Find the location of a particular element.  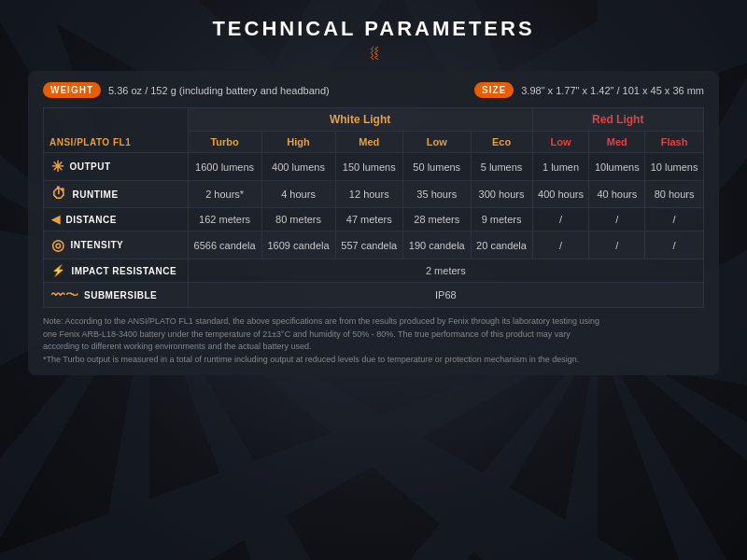

runtime-med: 12 hours is located at coordinates (370, 194).